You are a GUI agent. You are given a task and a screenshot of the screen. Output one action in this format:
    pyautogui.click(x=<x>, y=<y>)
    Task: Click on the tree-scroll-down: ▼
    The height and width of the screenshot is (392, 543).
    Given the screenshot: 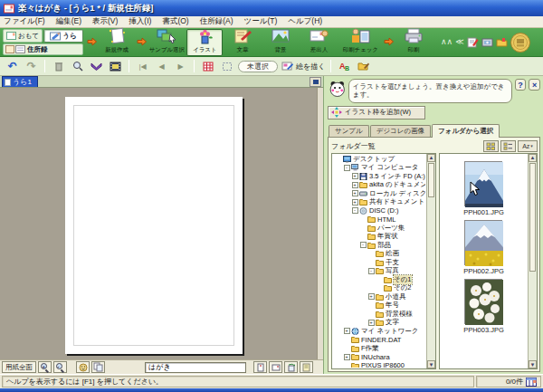 What is the action you would take?
    pyautogui.click(x=431, y=364)
    